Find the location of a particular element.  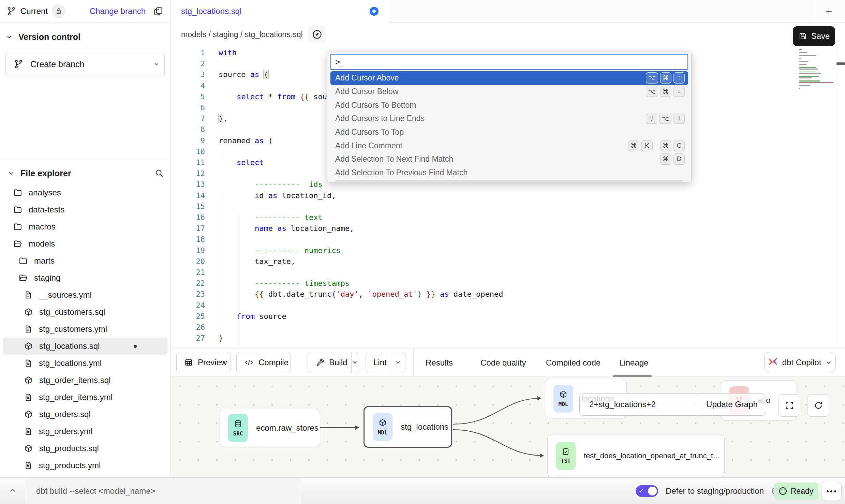

file-name: staging is located at coordinates (47, 278).